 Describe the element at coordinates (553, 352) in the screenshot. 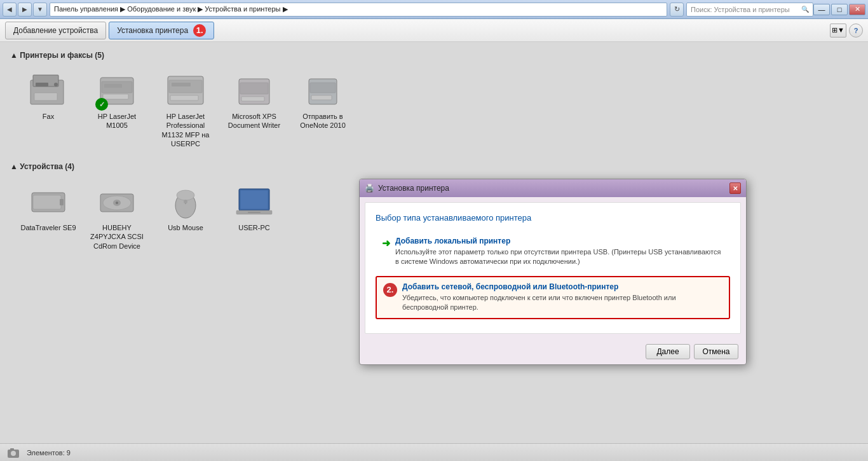

I see `modal-footer: Далее Отмена` at that location.